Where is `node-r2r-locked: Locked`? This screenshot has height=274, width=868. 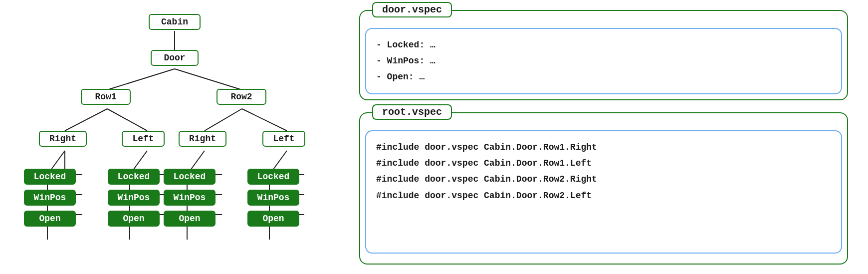 node-r2r-locked: Locked is located at coordinates (190, 177).